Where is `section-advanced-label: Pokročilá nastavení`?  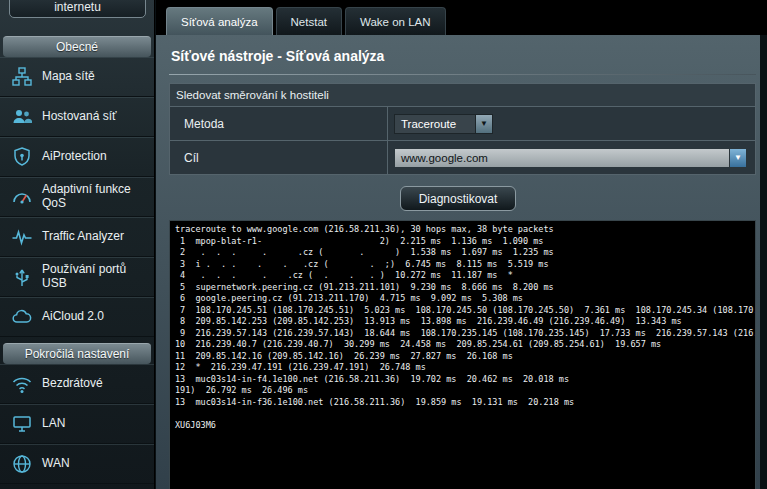 section-advanced-label: Pokročilá nastavení is located at coordinates (78, 354).